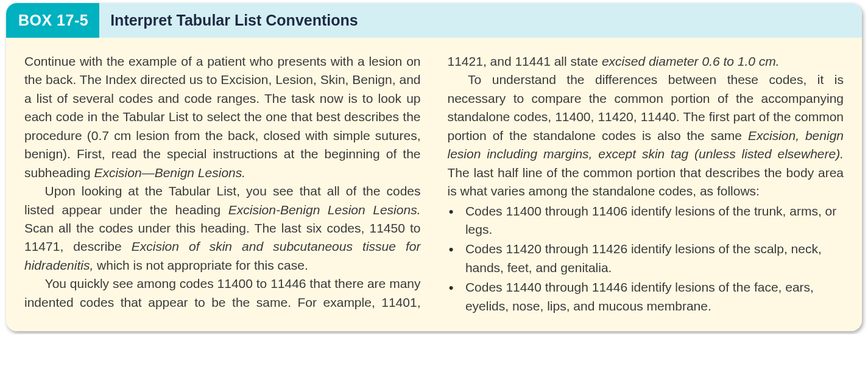 The height and width of the screenshot is (375, 868). Describe the element at coordinates (646, 220) in the screenshot. I see `list-item: Codes 11400 through 11406 identify lesio…` at that location.